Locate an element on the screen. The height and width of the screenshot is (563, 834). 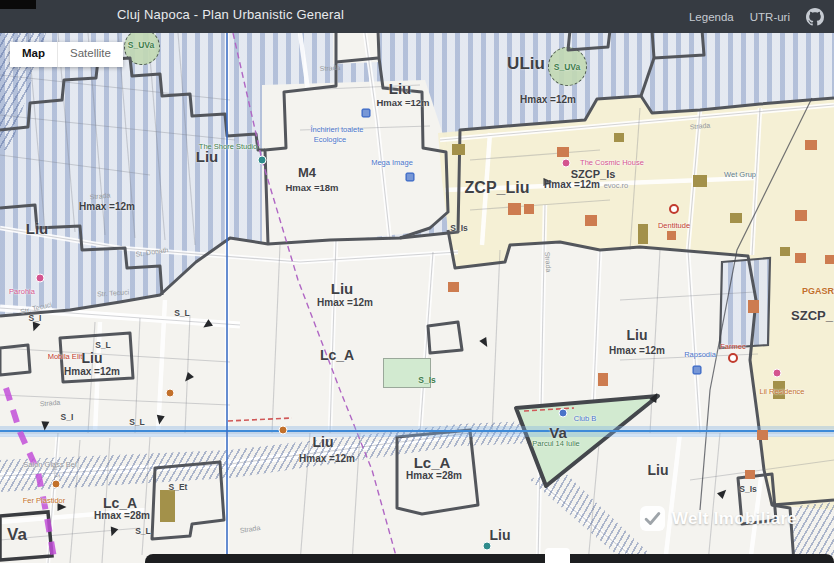
poi-ring-icon is located at coordinates (733, 358).